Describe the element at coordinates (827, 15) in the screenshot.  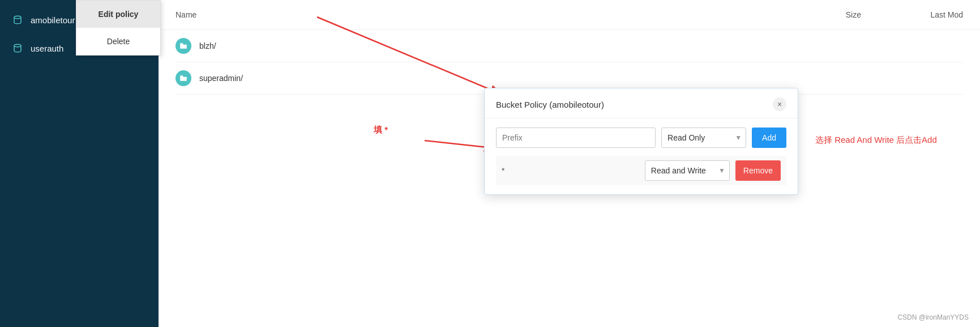
I see `column-size: Size` at that location.